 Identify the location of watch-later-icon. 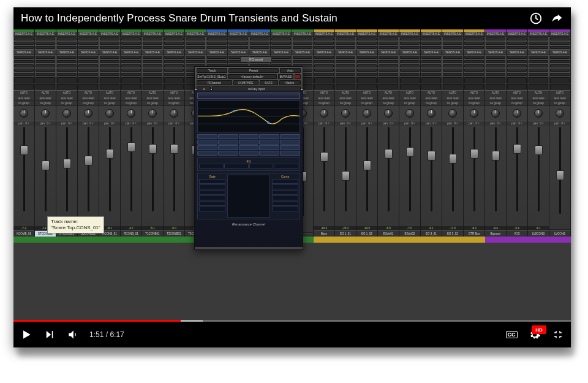
(536, 18).